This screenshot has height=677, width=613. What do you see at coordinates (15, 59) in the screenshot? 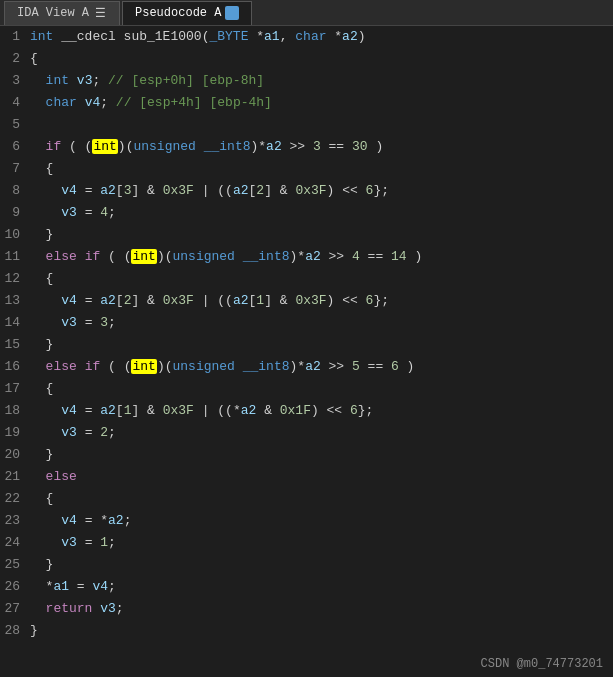
I see `line-number: 2` at bounding box center [15, 59].